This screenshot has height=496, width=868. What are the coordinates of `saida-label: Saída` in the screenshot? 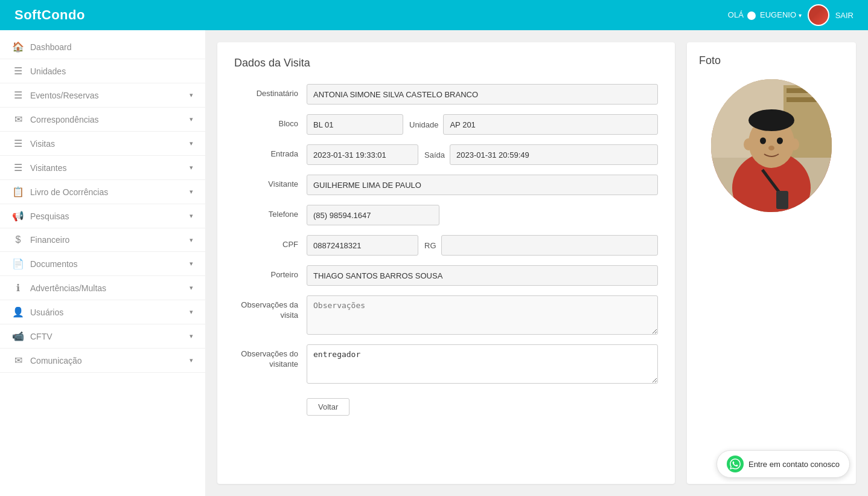 It's located at (435, 155).